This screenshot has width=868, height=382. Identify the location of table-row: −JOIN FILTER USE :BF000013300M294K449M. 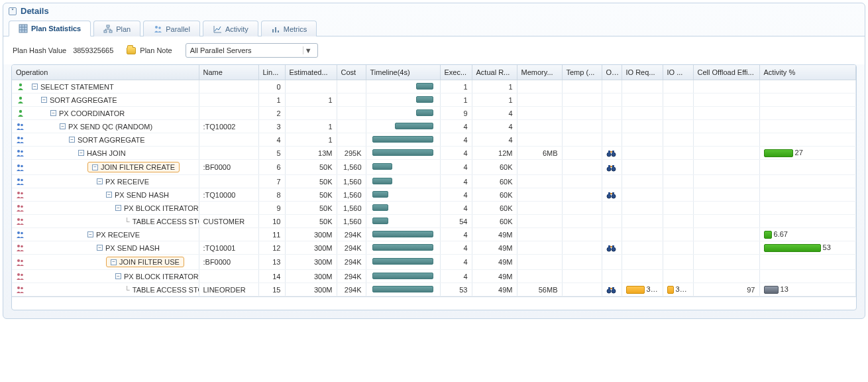
(434, 263).